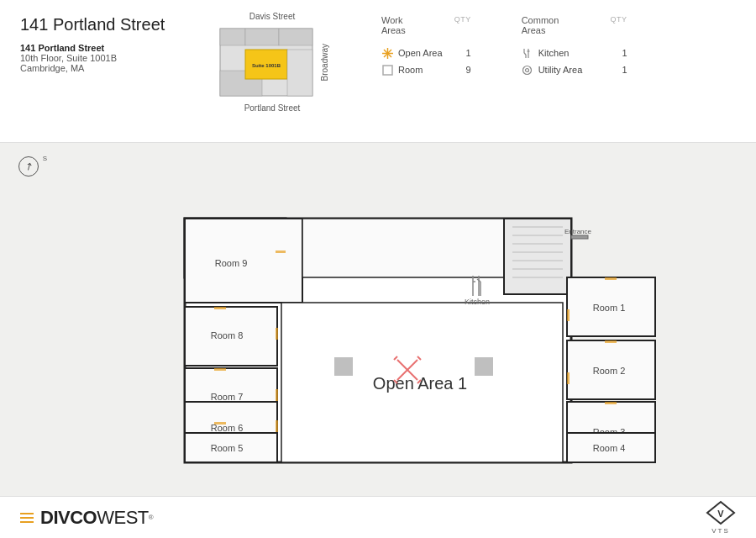 Image resolution: width=756 pixels, height=538 pixels. Describe the element at coordinates (104, 68) in the screenshot. I see `building-address-line2: Cambridge, MA` at that location.